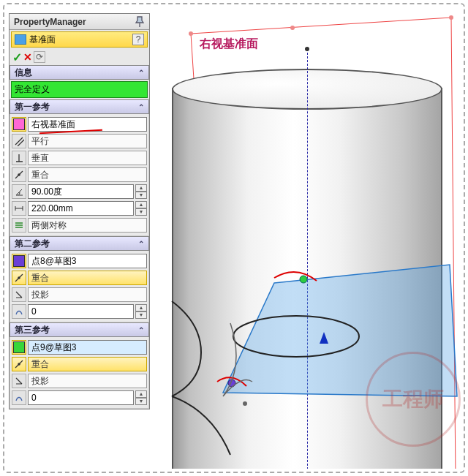 The width and height of the screenshot is (468, 476). I want to click on ref2-value-input: 0, so click(80, 311).